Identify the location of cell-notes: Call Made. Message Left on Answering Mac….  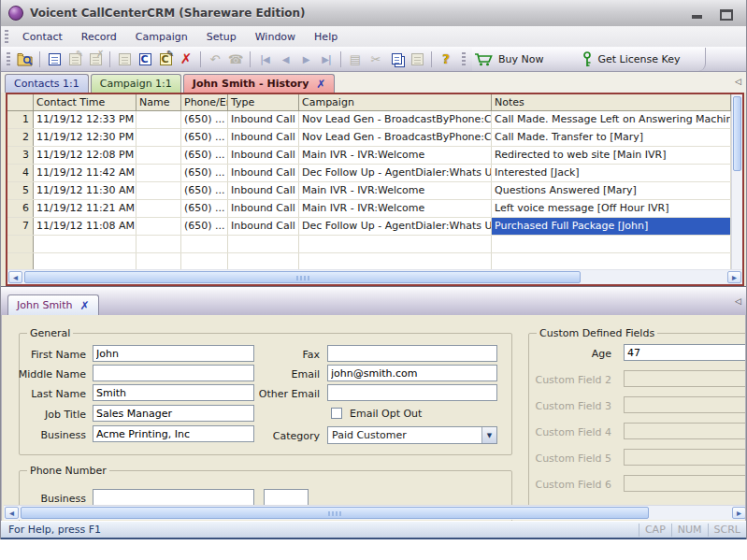
(611, 120).